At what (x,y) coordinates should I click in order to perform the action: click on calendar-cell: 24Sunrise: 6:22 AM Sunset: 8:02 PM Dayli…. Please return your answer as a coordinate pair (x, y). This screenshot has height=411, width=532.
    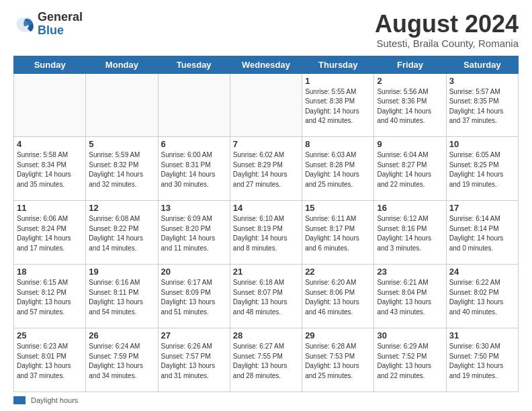
    Looking at the image, I should click on (482, 297).